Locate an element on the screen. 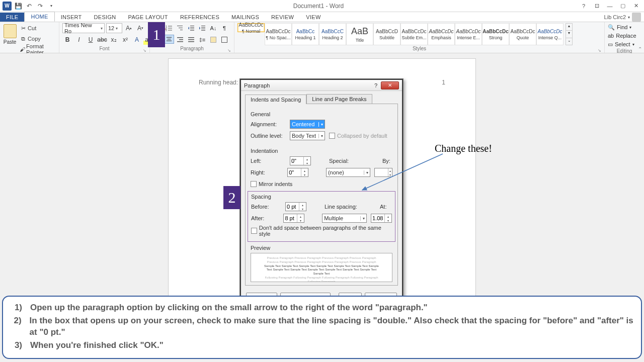 Image resolution: width=644 pixels, height=362 pixels. strike-button: abc is located at coordinates (102, 40).